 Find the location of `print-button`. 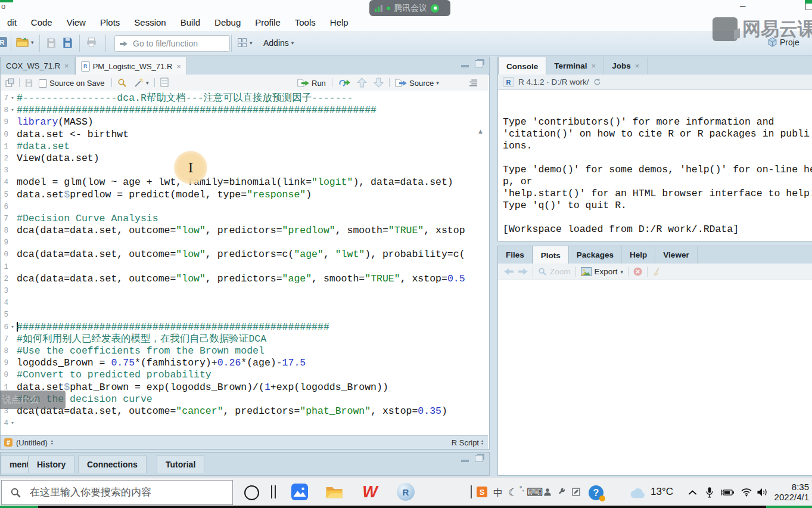

print-button is located at coordinates (92, 42).